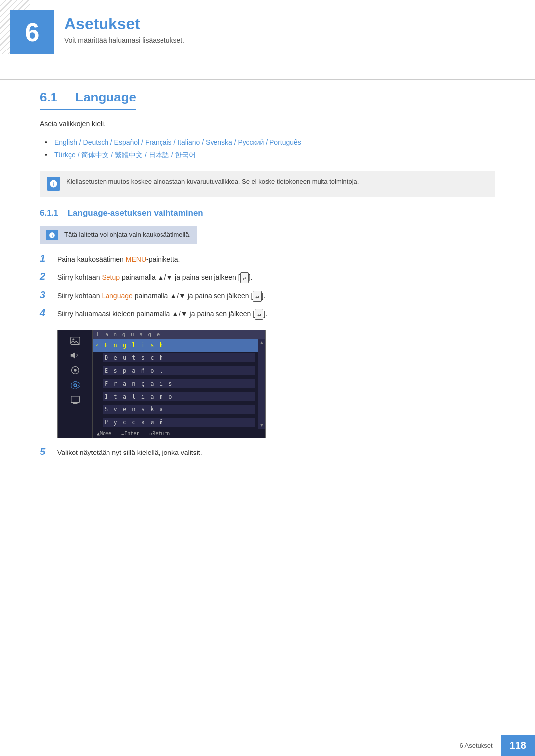 The width and height of the screenshot is (535, 756). Describe the element at coordinates (257, 296) in the screenshot. I see `enter-icon-2: ↵` at that location.